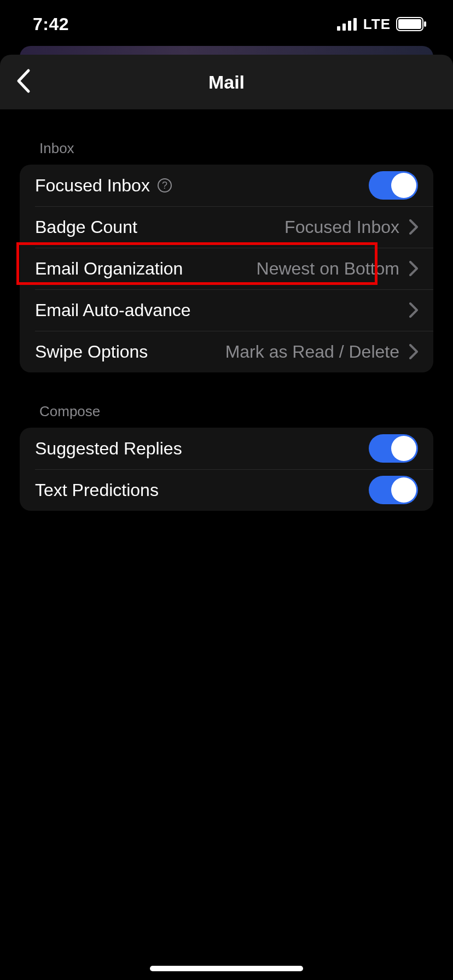 The width and height of the screenshot is (453, 980). I want to click on text-predictions-toggle, so click(393, 490).